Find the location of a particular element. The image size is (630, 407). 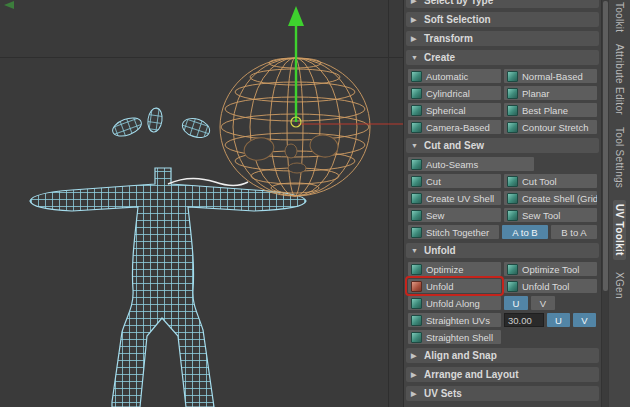

contour-stretch-icon is located at coordinates (512, 128).